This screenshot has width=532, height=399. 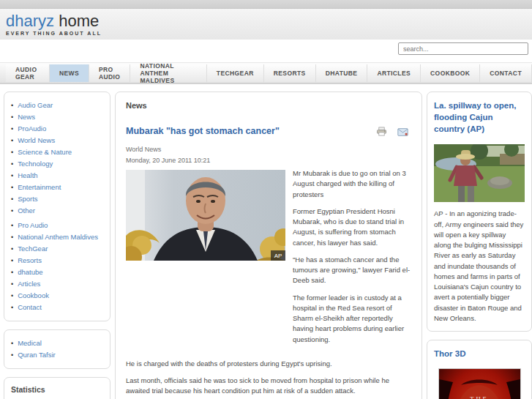 What do you see at coordinates (57, 343) in the screenshot?
I see `sidebar-item-medical: •Medical` at bounding box center [57, 343].